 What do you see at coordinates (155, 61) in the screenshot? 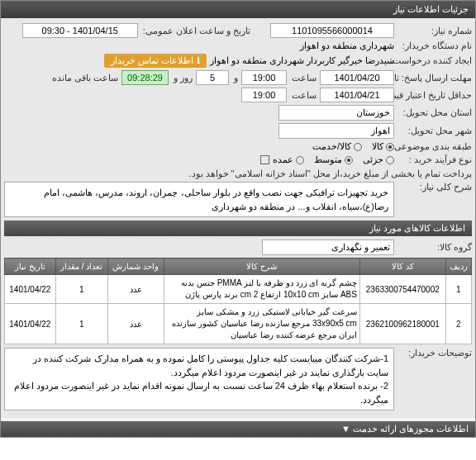
I see `buyer-contact-button: ℹ اطلاعات تماس خریدار` at bounding box center [155, 61].